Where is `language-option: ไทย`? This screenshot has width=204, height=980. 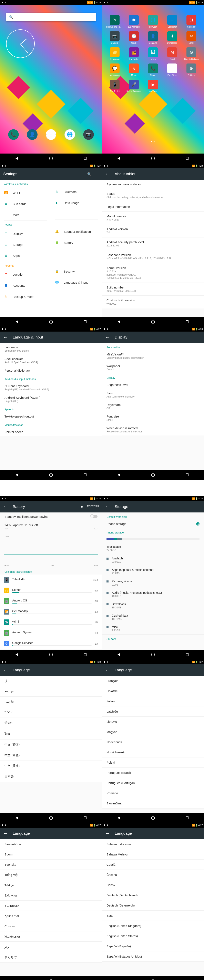
language-option: ไทย is located at coordinates (51, 733).